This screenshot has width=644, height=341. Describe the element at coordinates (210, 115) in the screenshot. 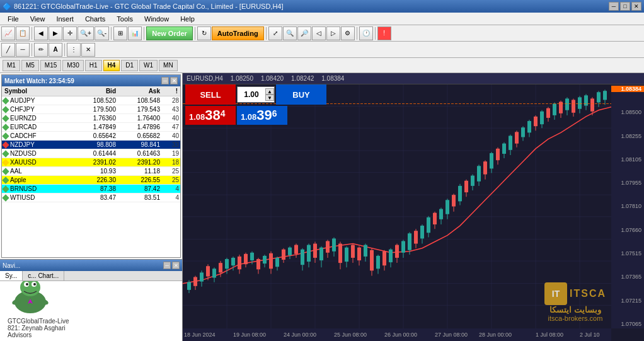

I see `sell-price-display: 1.08384` at that location.